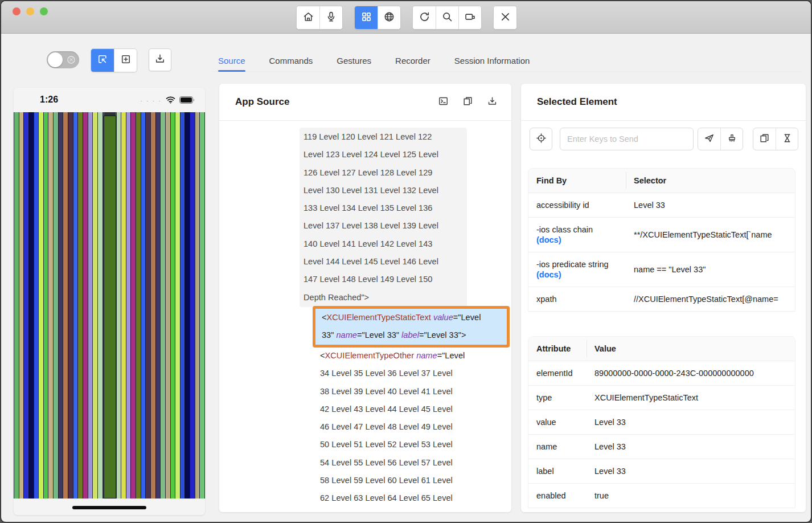 The height and width of the screenshot is (523, 812). Describe the element at coordinates (427, 356) in the screenshot. I see `source-token: name` at that location.